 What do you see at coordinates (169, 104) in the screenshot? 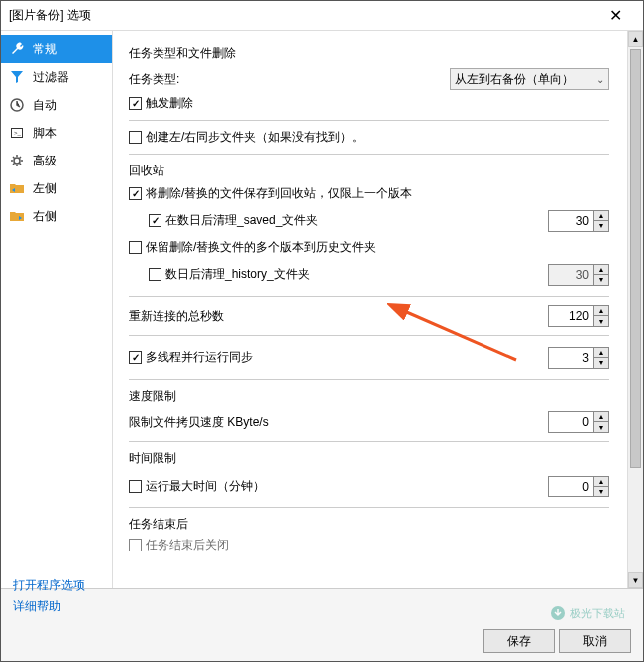
I see `checkbox-label: 触发删除` at bounding box center [169, 104].